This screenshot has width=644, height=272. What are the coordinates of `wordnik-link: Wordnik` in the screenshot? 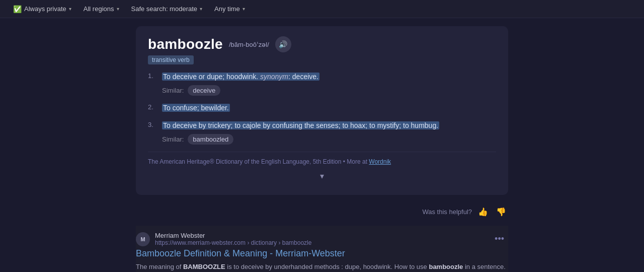 It's located at (380, 162).